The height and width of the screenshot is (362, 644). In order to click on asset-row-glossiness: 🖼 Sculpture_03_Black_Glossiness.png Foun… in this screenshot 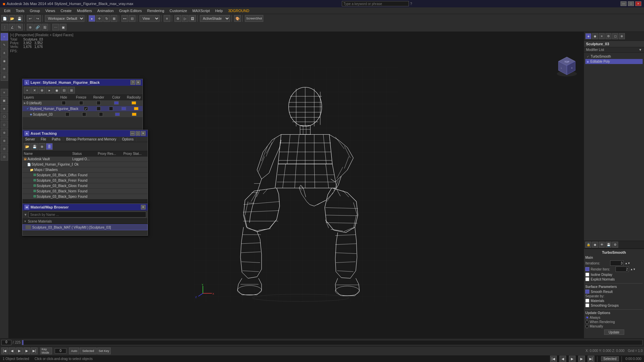, I will do `click(85, 186)`.